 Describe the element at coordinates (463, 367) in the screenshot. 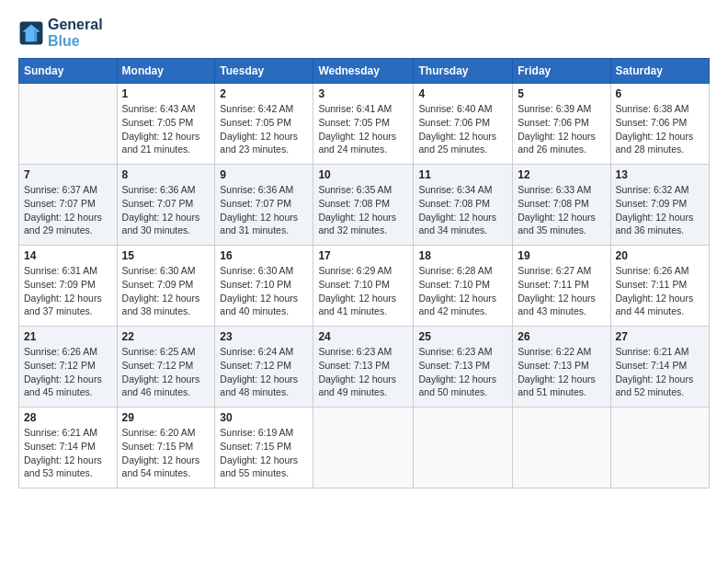

I see `calendar-cell: 25Sunrise: 6:23 AMSunset: 7:13 PMDayligh…` at that location.